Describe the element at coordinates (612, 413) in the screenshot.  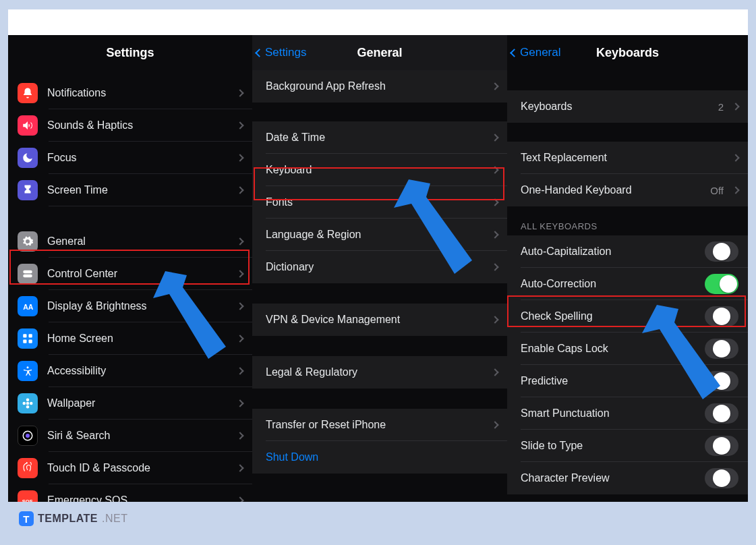
I see `toggle-label: Smart Punctuation` at that location.